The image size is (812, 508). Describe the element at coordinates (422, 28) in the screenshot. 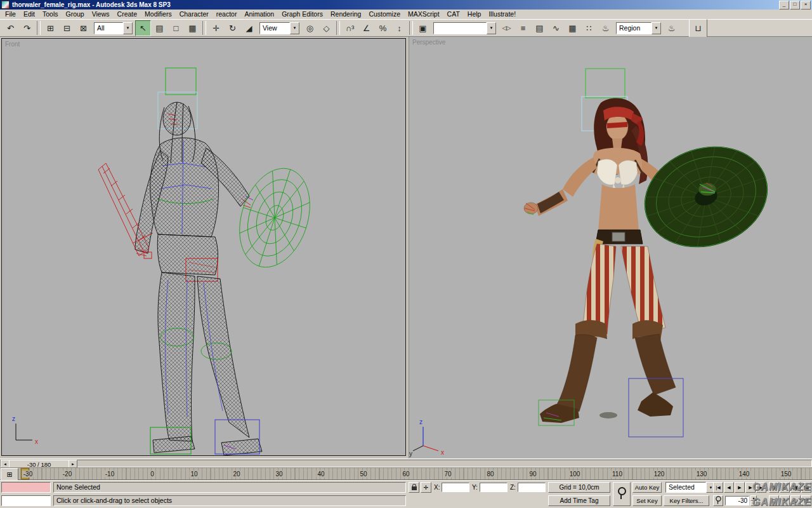

I see `edit-named-selection-sets-icon: ▣` at that location.